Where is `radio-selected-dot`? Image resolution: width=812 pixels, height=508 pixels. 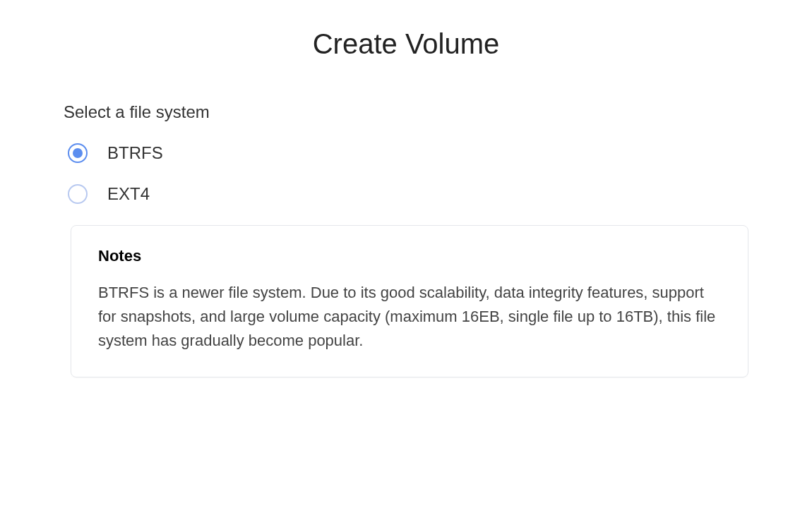 radio-selected-dot is located at coordinates (78, 153).